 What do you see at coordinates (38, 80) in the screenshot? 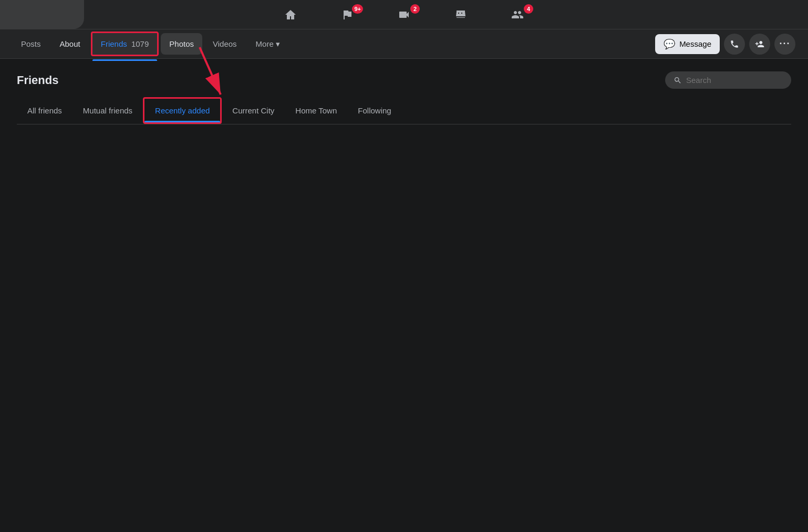
I see `friends-title: Friends` at bounding box center [38, 80].